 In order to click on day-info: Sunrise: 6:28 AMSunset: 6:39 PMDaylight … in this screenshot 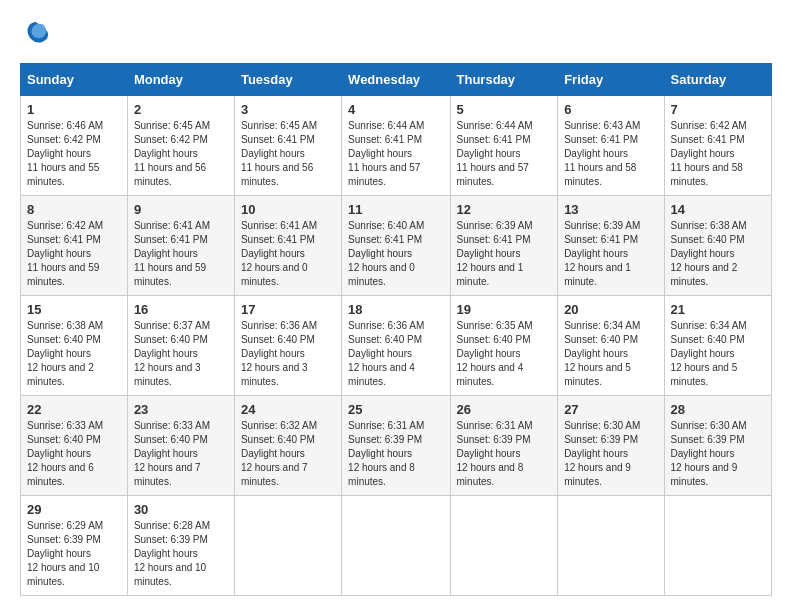, I will do `click(181, 554)`.